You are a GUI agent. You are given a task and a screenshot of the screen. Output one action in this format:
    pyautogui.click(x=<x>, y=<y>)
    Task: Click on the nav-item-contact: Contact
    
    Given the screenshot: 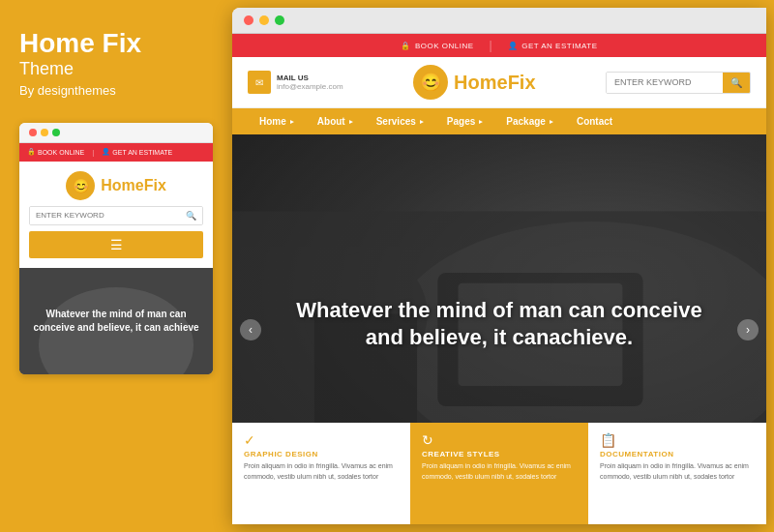 What is the action you would take?
    pyautogui.click(x=594, y=122)
    